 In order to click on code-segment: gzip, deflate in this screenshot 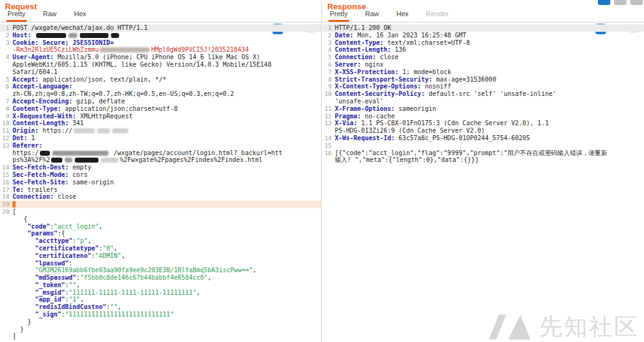, I will do `click(99, 101)`.